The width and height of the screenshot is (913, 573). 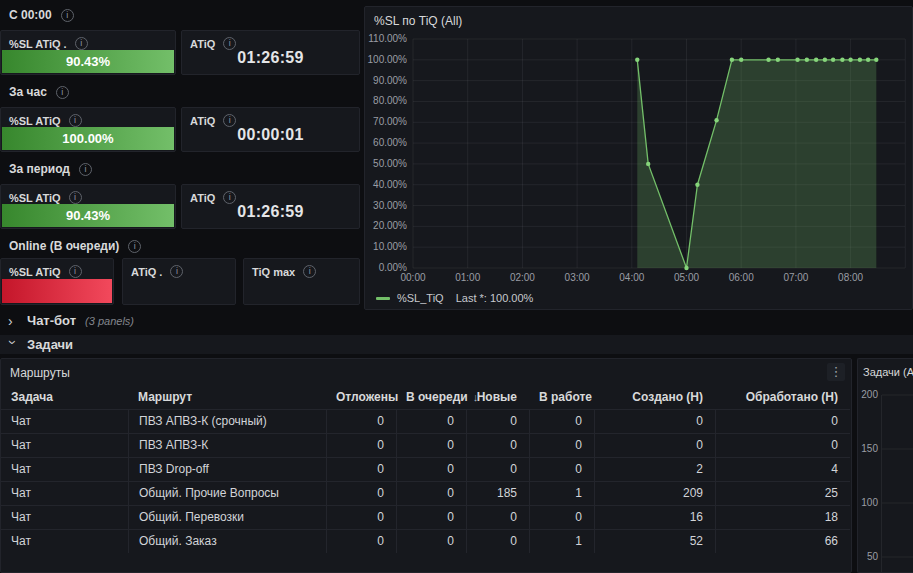 What do you see at coordinates (88, 138) in the screenshot?
I see `gauge-bar-green: 100.00%` at bounding box center [88, 138].